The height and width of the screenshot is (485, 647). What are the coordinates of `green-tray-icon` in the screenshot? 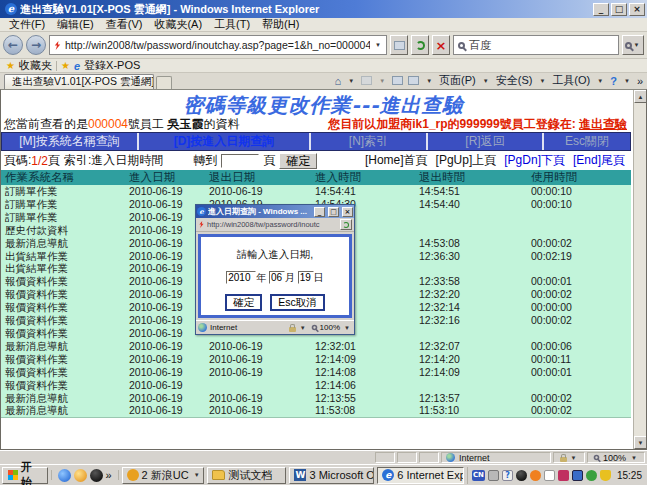 It's located at (592, 476).